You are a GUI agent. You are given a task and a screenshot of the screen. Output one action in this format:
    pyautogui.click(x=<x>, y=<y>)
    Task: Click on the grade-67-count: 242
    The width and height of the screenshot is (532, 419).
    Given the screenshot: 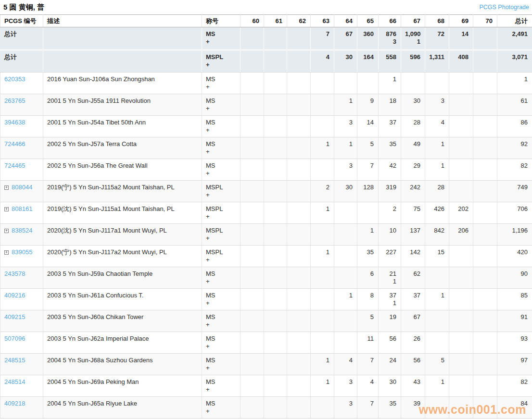 What is the action you would take?
    pyautogui.click(x=413, y=187)
    